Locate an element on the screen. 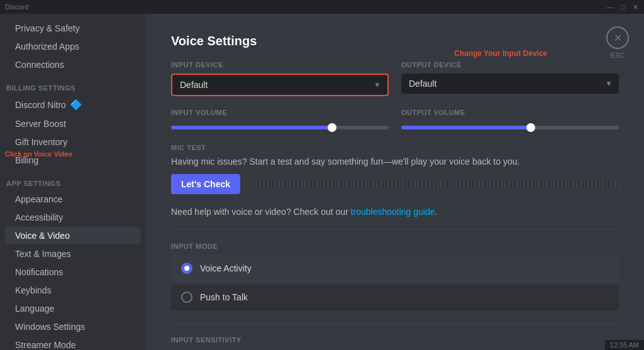 The width and height of the screenshot is (644, 350). taskbar-time: 12:35 AM is located at coordinates (625, 345).